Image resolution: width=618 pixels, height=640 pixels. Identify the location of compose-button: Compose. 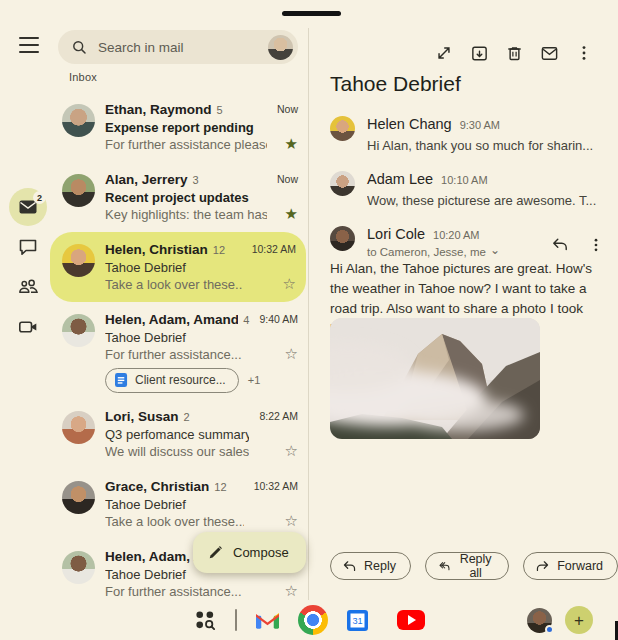
(250, 552).